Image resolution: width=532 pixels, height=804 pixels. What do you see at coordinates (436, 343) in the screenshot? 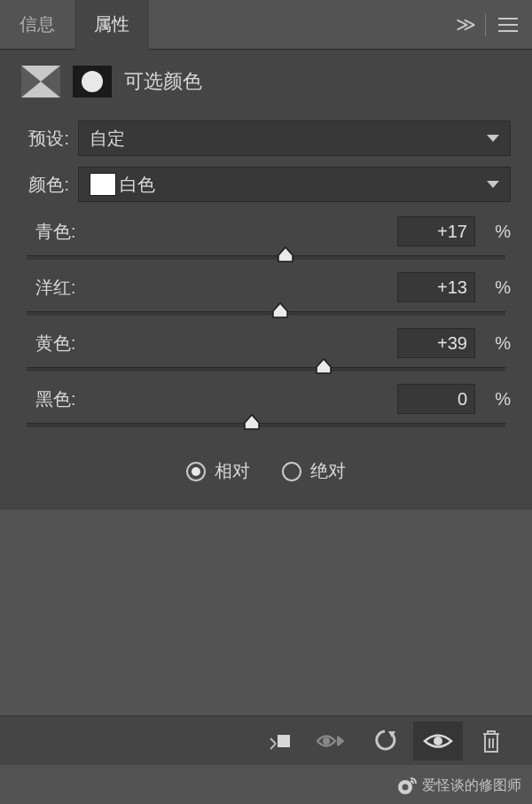
I see `yellow-input` at bounding box center [436, 343].